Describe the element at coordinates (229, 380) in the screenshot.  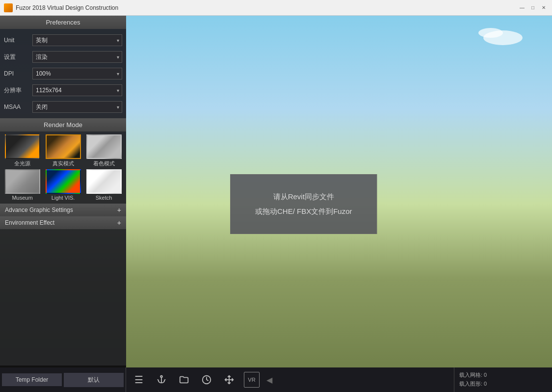
I see `move-icon` at that location.